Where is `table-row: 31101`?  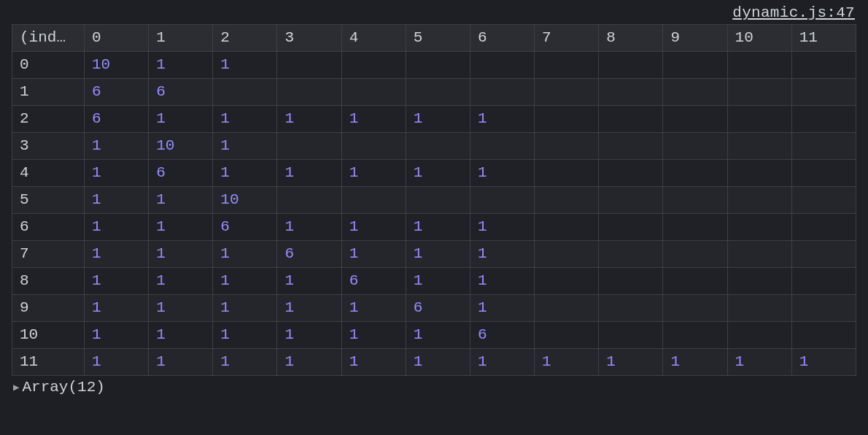
table-row: 31101 is located at coordinates (435, 146).